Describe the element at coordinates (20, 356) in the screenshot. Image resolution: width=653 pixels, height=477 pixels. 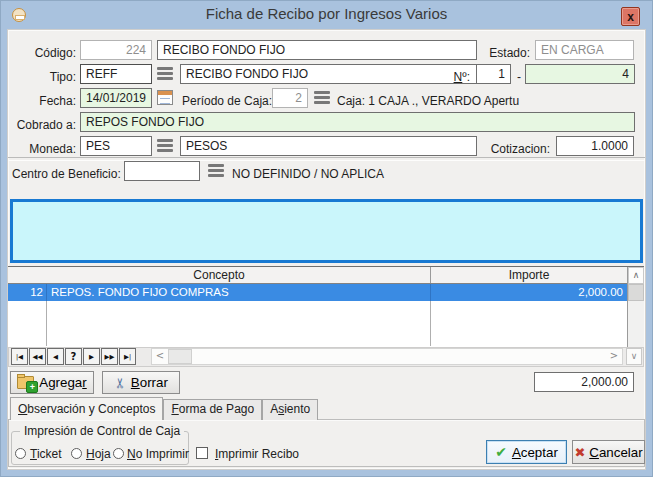
I see `first-record-button: |◀` at that location.